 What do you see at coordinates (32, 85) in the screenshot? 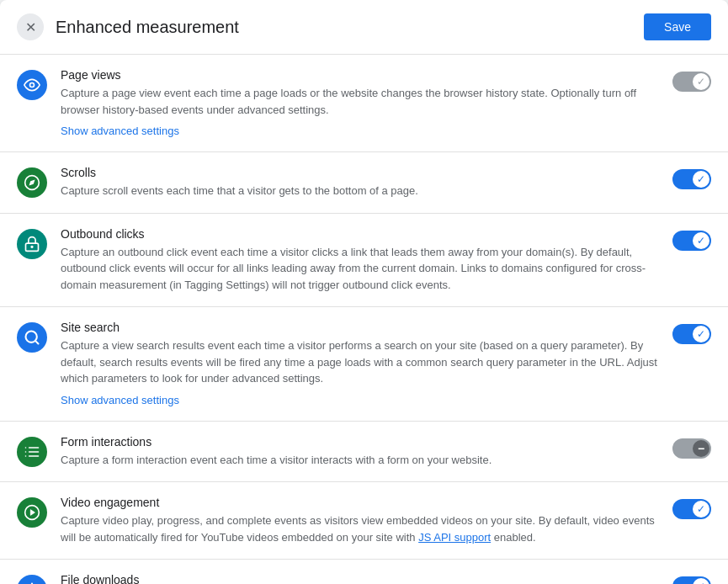
I see `eye-icon` at bounding box center [32, 85].